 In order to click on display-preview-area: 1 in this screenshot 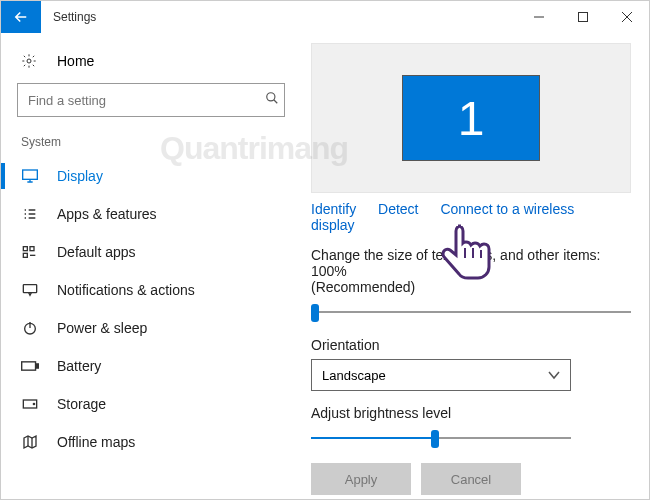, I will do `click(471, 118)`.